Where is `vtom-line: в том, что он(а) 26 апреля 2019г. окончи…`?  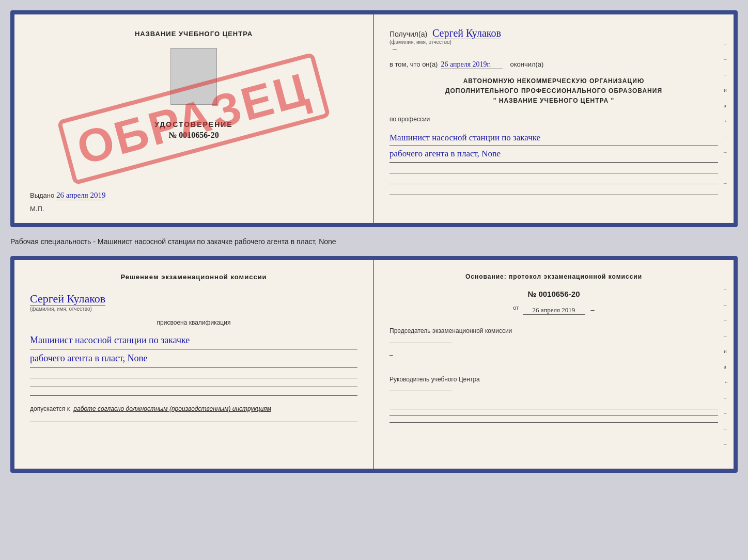
vtom-line: в том, что он(а) 26 апреля 2019г. окончи… is located at coordinates (554, 65).